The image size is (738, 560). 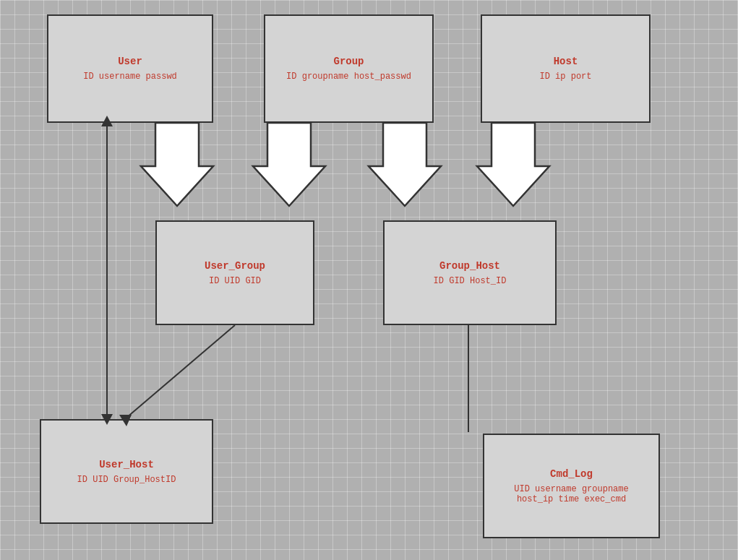 What do you see at coordinates (235, 266) in the screenshot?
I see `user-group-title: User_Group` at bounding box center [235, 266].